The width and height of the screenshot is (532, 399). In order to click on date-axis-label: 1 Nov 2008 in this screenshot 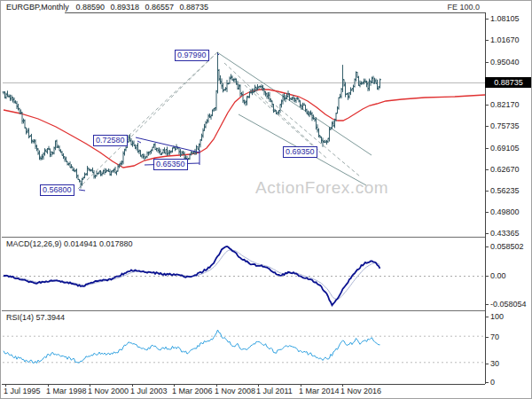, I will do `click(235, 391)`.